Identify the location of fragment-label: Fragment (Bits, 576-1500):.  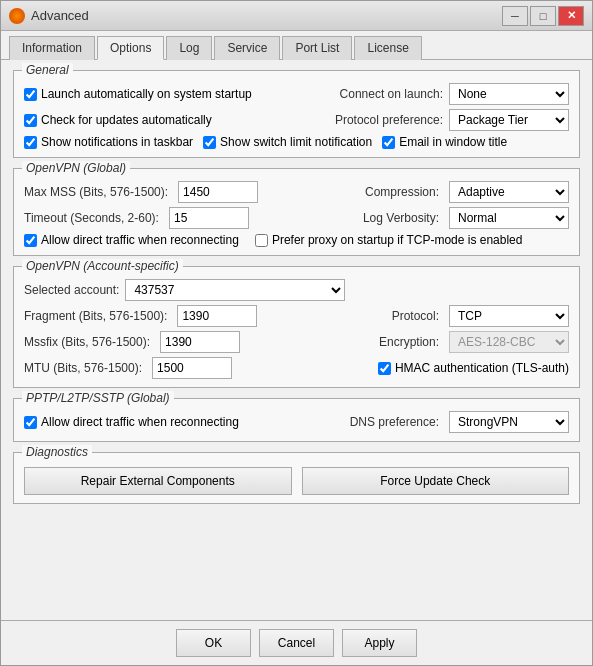
(96, 316).